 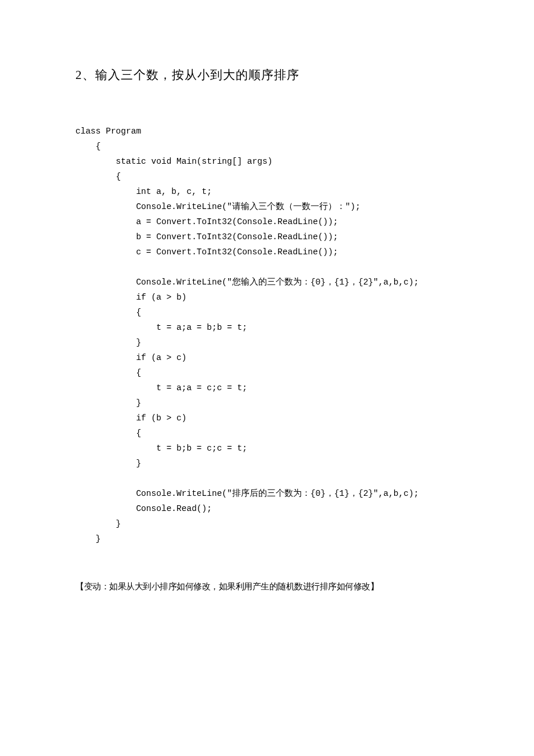 I want to click on code-line: a = Convert.ToInt32(Console.ReadLine());, so click(x=207, y=222).